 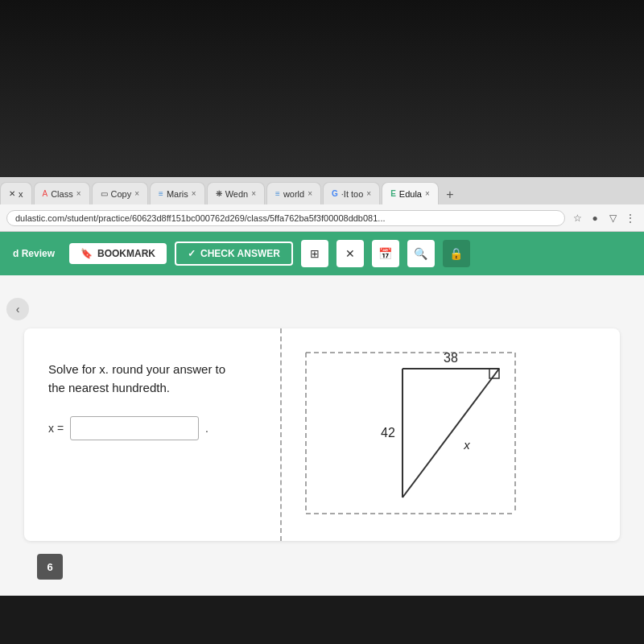 What do you see at coordinates (385, 254) in the screenshot?
I see `calendar-icon: 📅` at bounding box center [385, 254].